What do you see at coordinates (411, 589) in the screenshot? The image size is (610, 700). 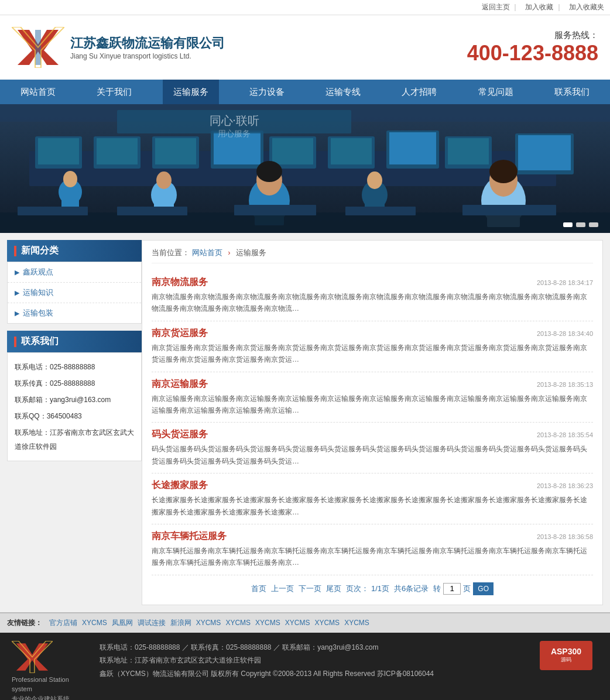 I see `pagination-total: 共6条记录` at bounding box center [411, 589].